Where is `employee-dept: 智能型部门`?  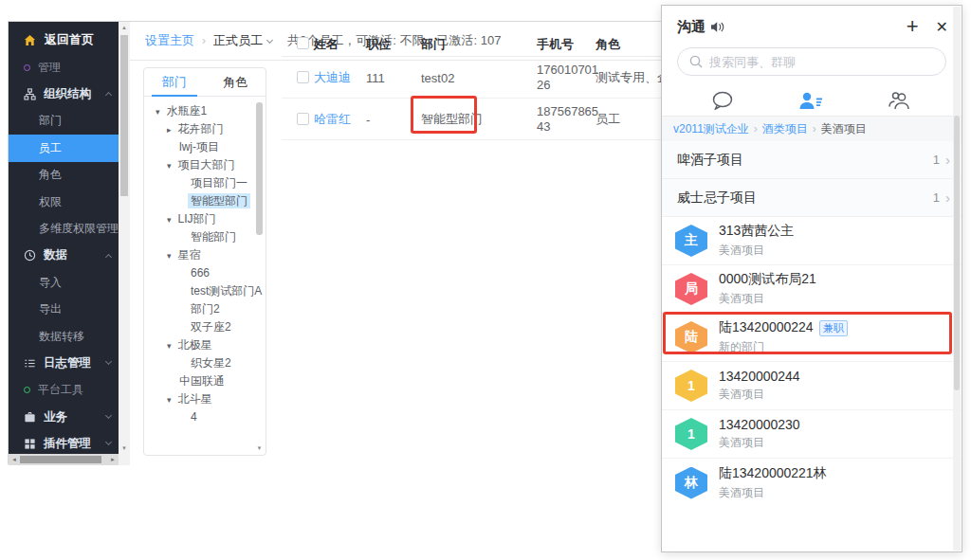 employee-dept: 智能型部门 is located at coordinates (451, 119).